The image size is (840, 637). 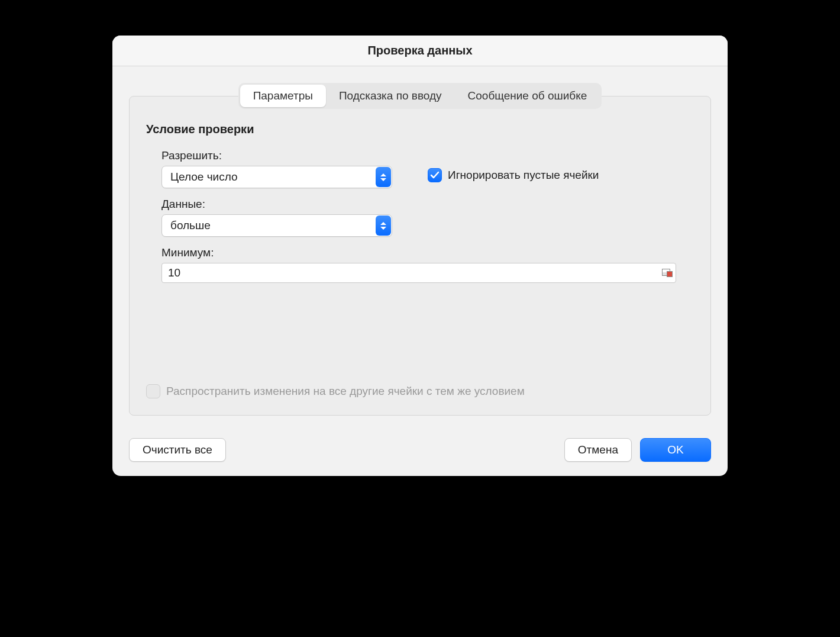 I want to click on ignore-blank-checkbox, so click(x=435, y=175).